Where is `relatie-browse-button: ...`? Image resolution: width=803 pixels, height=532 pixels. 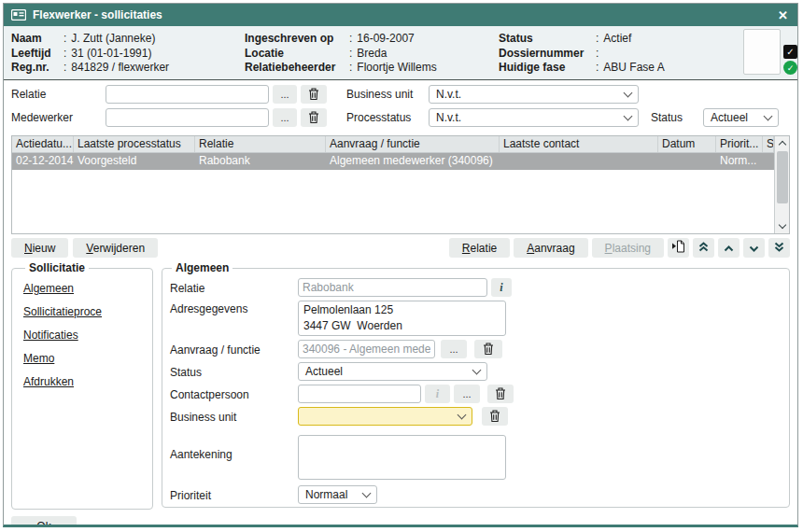 relatie-browse-button: ... is located at coordinates (285, 94).